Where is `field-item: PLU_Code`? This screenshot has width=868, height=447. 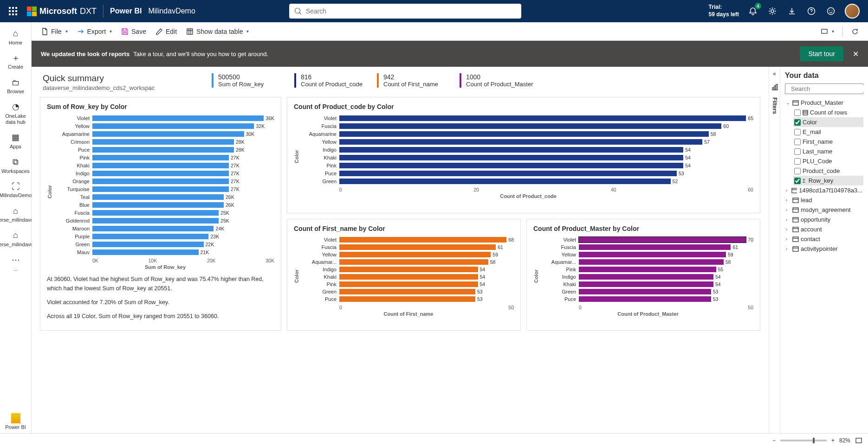
field-item: PLU_Code is located at coordinates (828, 161).